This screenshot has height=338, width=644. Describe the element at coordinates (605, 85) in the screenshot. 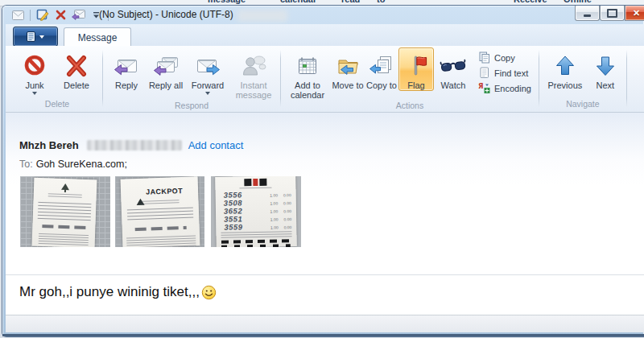

I see `next-label: Next` at that location.